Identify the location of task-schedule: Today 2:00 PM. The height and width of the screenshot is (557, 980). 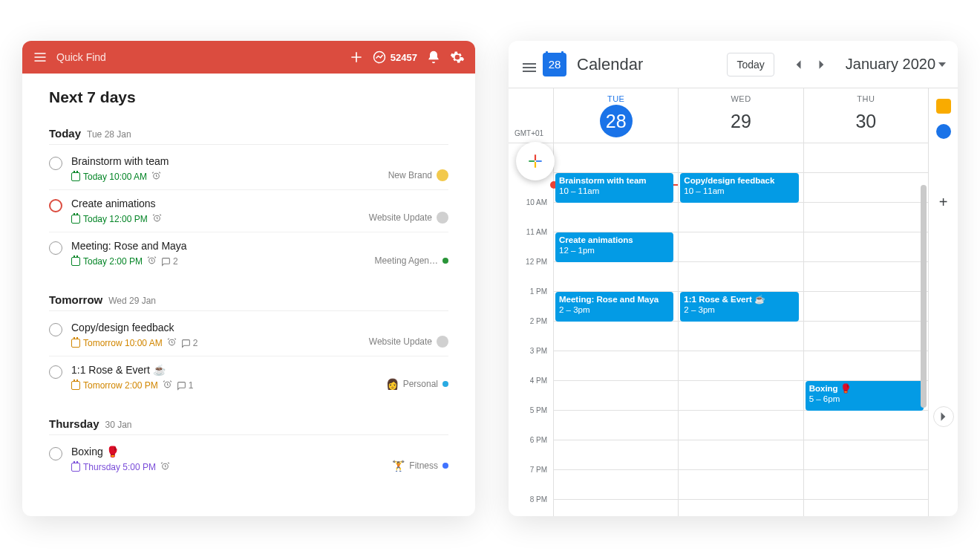
(107, 261).